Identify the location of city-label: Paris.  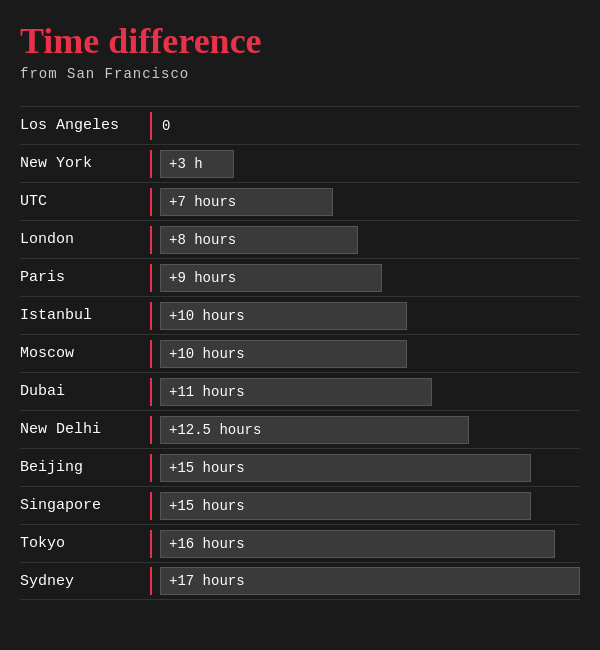
(85, 278).